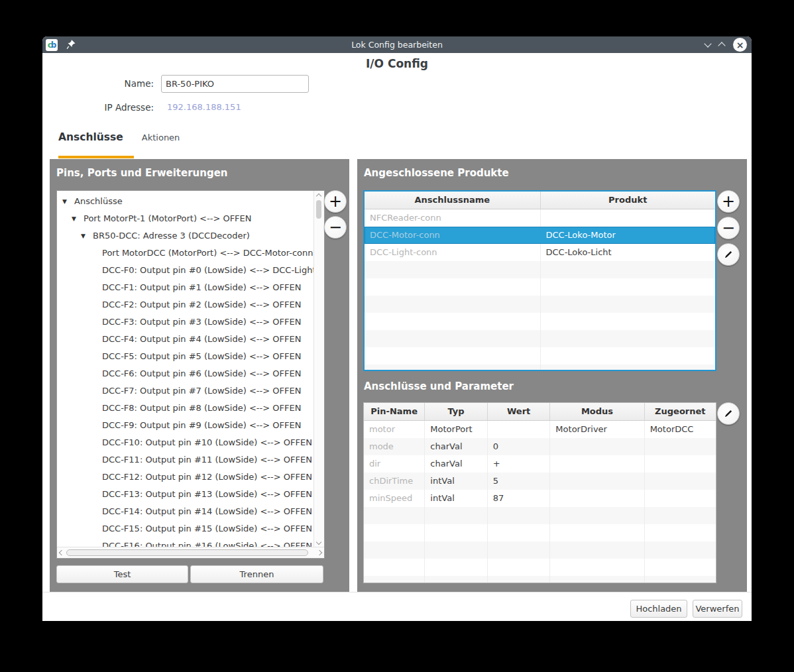 Image resolution: width=794 pixels, height=672 pixels. I want to click on tree-item: DCC-F14: Output pin #14 (LowSide) <--> O…, so click(186, 512).